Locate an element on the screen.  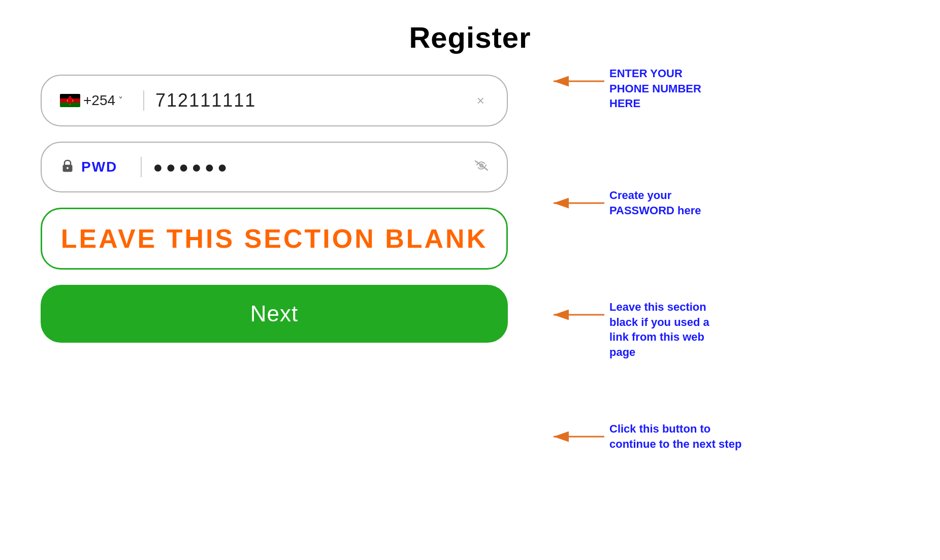
referral-annotation-text: Leave this section black if you used a l… is located at coordinates (659, 330).